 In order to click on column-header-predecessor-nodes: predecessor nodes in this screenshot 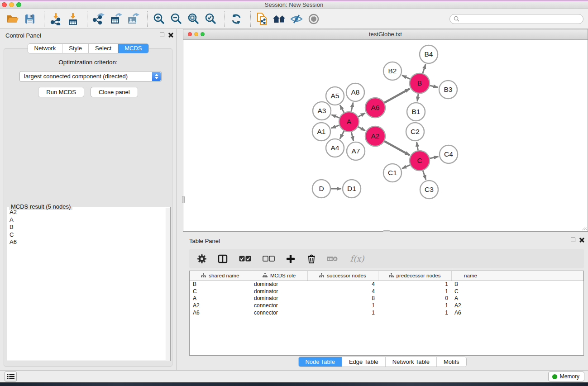, I will do `click(415, 276)`.